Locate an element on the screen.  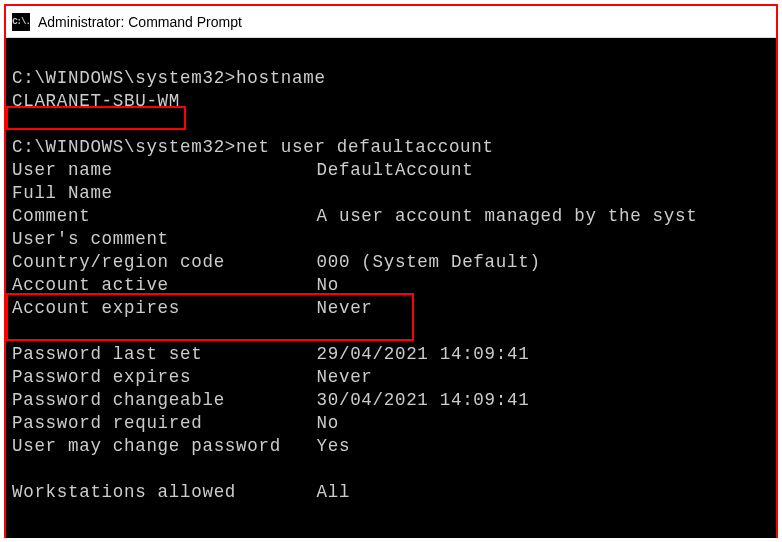
row-full-name: Full Name is located at coordinates (164, 193).